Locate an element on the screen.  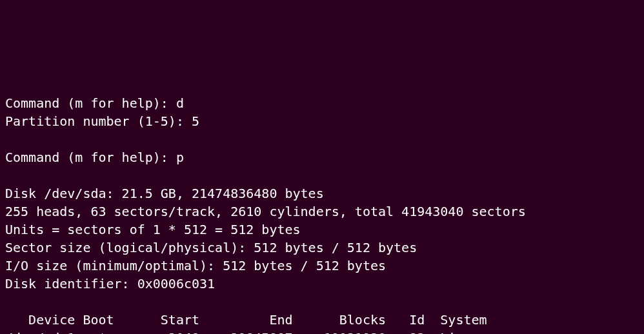
partition-prompt: Partition number (1-5): is located at coordinates (98, 121).